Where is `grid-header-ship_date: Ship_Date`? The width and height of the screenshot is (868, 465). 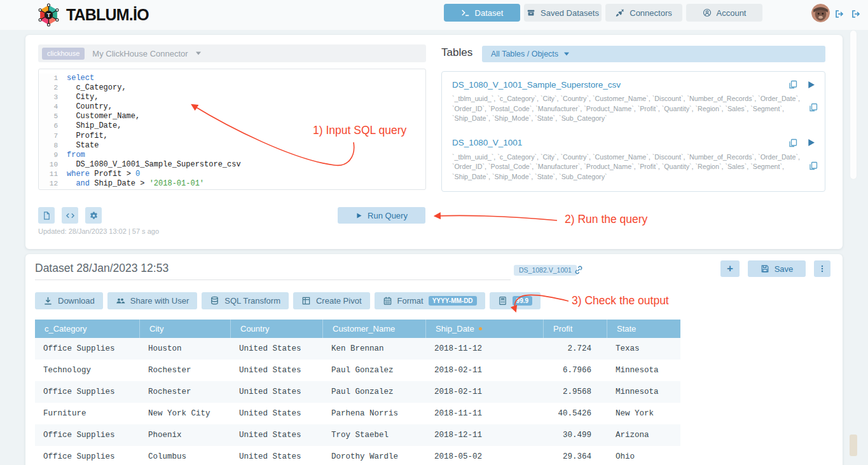 grid-header-ship_date: Ship_Date is located at coordinates (485, 329).